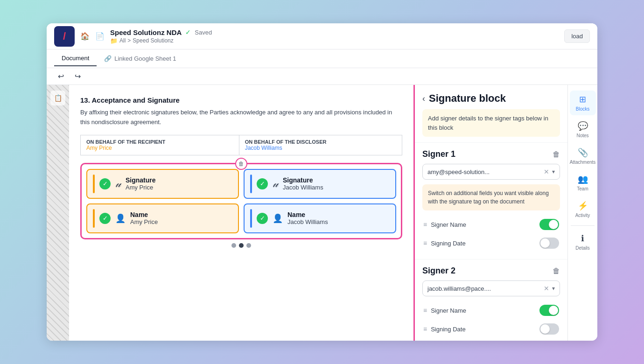 This screenshot has width=644, height=364. Describe the element at coordinates (491, 243) in the screenshot. I see `signer1-field2-row: ≡ Signing Date` at that location.